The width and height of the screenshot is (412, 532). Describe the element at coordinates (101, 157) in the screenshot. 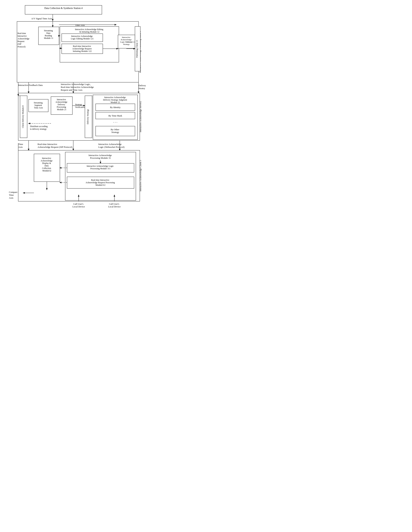

I see `ack-processing-31-text: Interactive Acknowledge Processing Modul…` at that location.